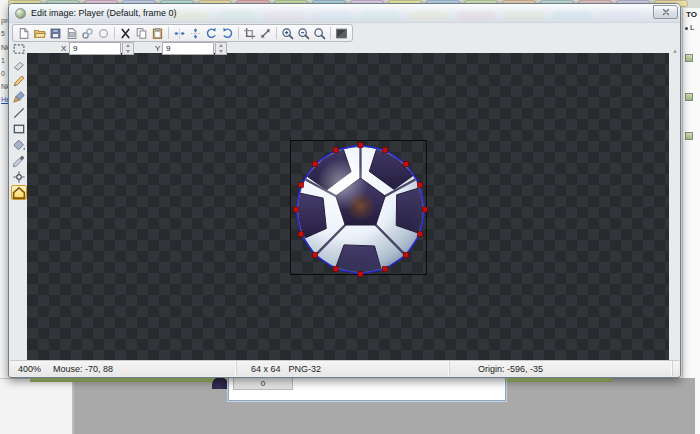  Describe the element at coordinates (360, 210) in the screenshot. I see `sprite-image-with-collision-polygon` at that location.